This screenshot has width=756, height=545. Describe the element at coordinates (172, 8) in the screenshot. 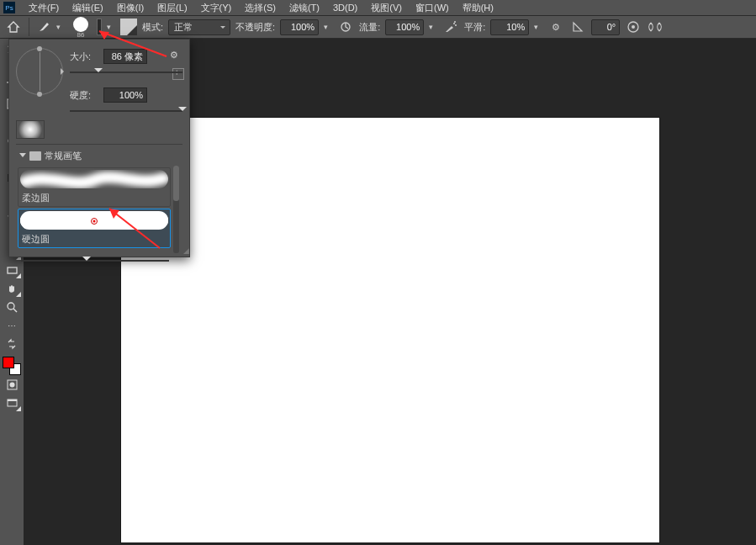

I see `menu-layer: 图层(L)` at that location.